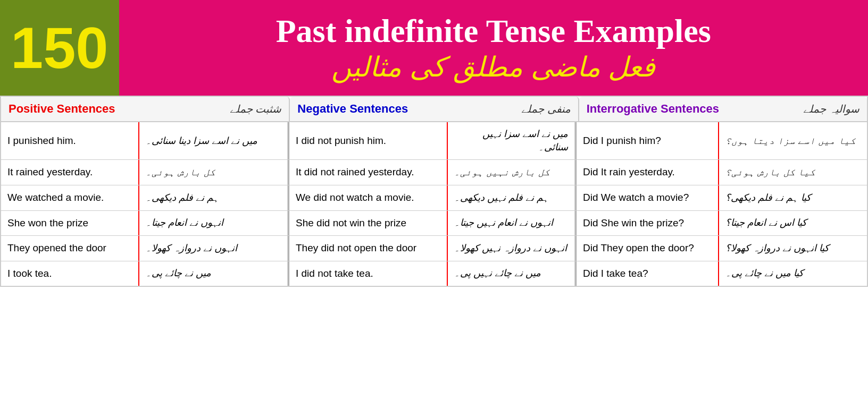 This screenshot has width=868, height=408. Describe the element at coordinates (793, 274) in the screenshot. I see `int-ur-cell: کیا میں نے چائے پی۔` at that location.